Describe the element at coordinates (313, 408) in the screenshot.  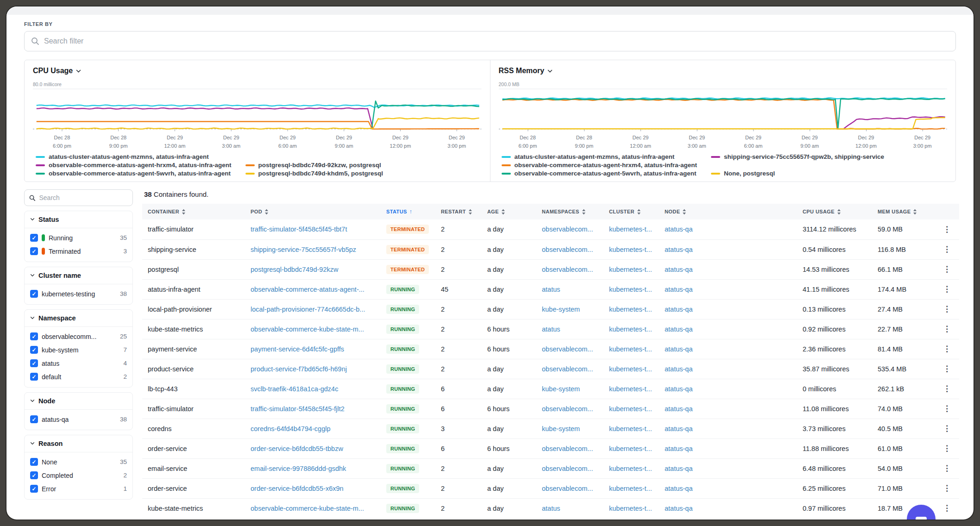
I see `cell-pod-link: traffic-simulator-5f458c5f45-fjlt2` at that location.